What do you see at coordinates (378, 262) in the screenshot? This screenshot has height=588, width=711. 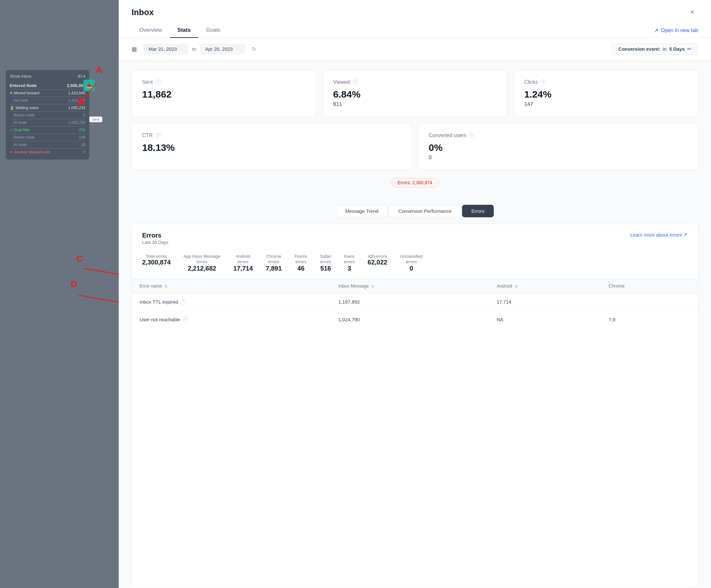 I see `ios-value: 62,022` at bounding box center [378, 262].